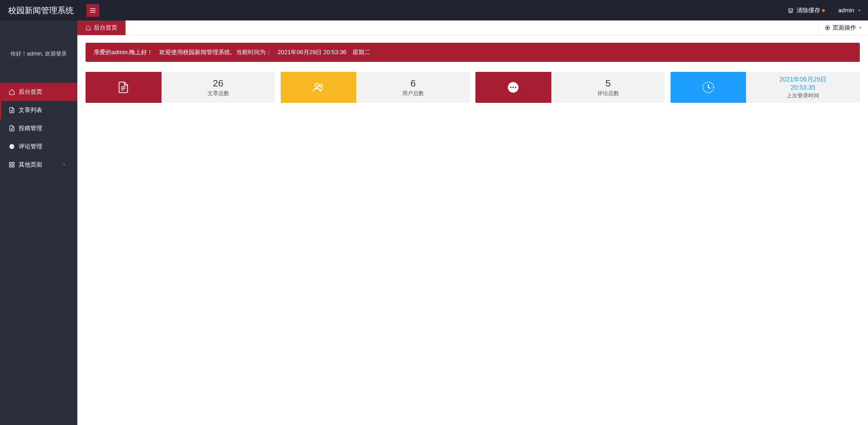  Describe the element at coordinates (123, 52) in the screenshot. I see `greeting-text: 亲爱的admin,晚上好！` at that location.